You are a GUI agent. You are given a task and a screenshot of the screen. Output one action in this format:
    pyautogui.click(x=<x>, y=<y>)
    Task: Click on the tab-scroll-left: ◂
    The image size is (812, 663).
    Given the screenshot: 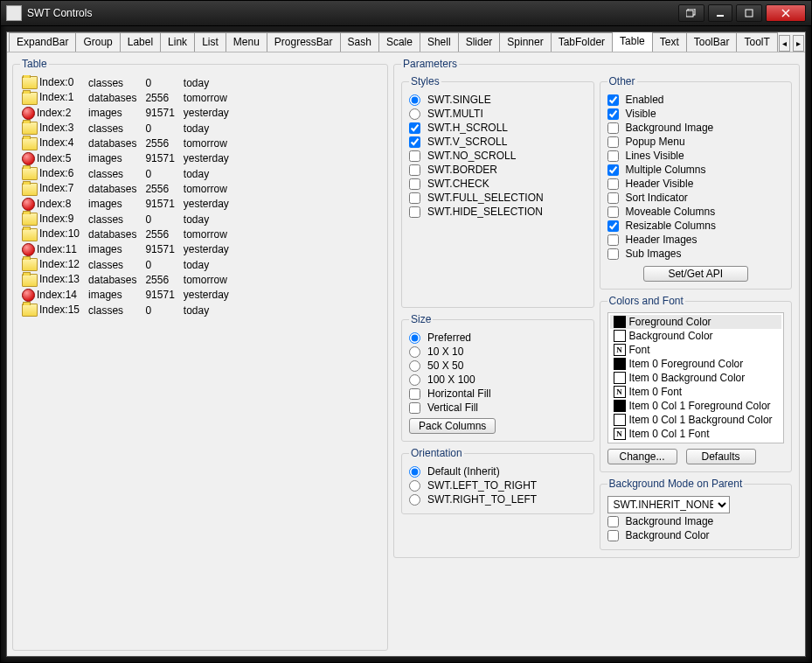 What is the action you would take?
    pyautogui.click(x=785, y=44)
    